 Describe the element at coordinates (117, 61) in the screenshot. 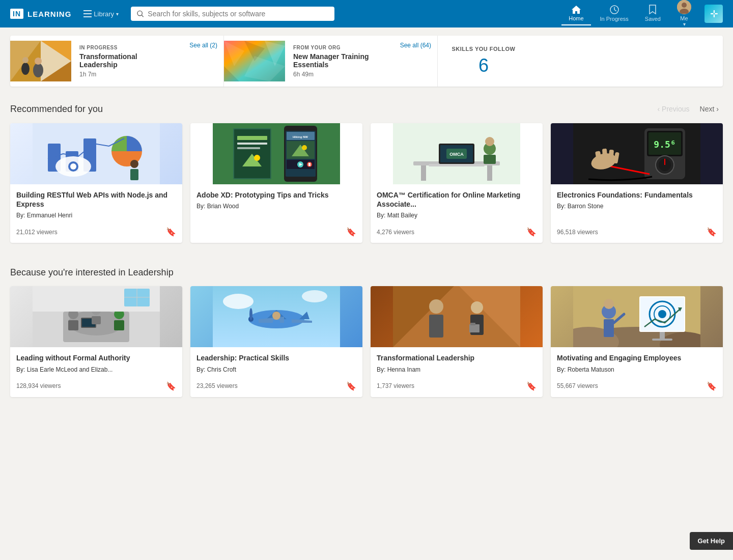

I see `banner-in-progress: IN PROGRESS Transformational Leadership …` at that location.